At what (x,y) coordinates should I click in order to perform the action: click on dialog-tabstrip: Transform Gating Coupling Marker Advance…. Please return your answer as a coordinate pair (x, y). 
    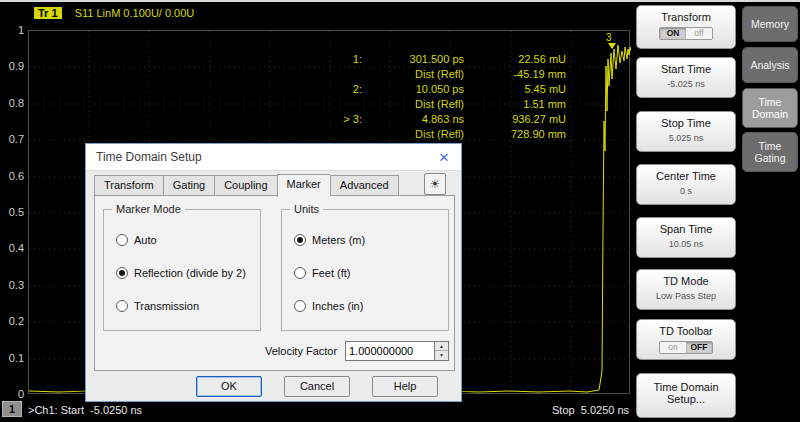
    Looking at the image, I should click on (246, 186).